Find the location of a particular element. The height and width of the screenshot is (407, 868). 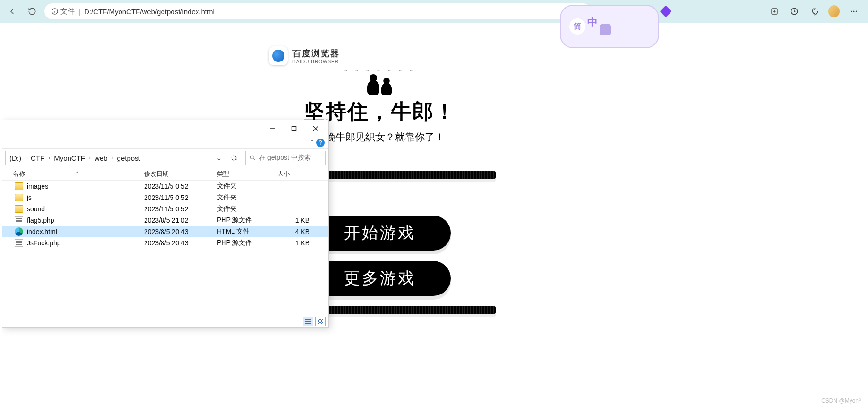

more-icon is located at coordinates (854, 11).